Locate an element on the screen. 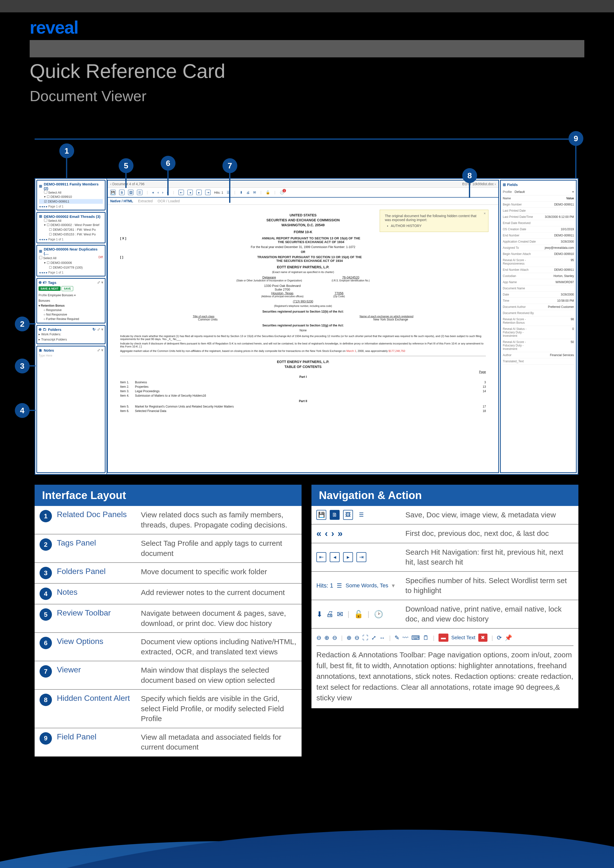 The image size is (614, 868). legend-desc: Move document to specific work folder is located at coordinates (219, 572).